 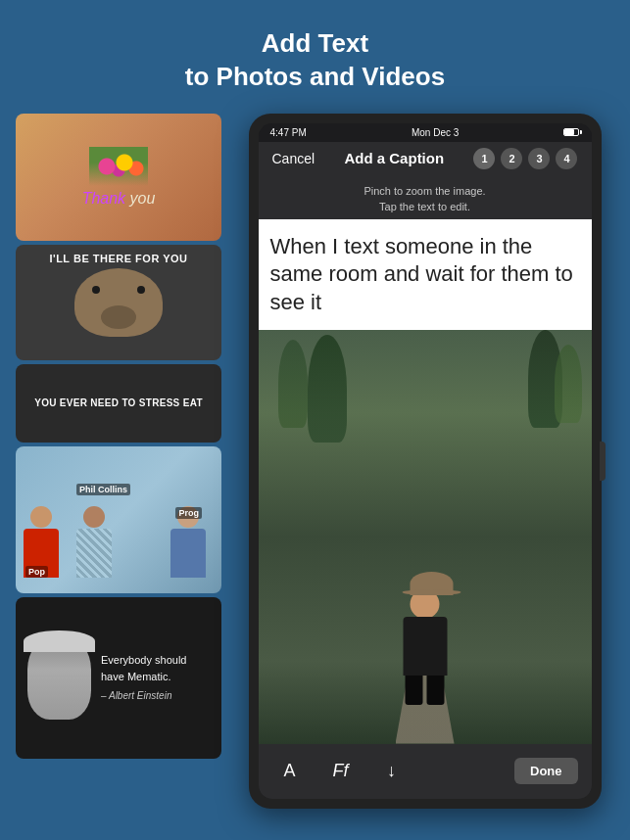 What do you see at coordinates (425, 646) in the screenshot?
I see `person-body` at bounding box center [425, 646].